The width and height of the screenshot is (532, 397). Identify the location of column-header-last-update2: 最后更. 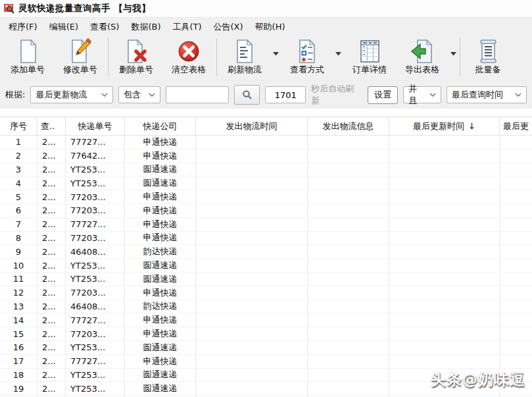
(516, 126).